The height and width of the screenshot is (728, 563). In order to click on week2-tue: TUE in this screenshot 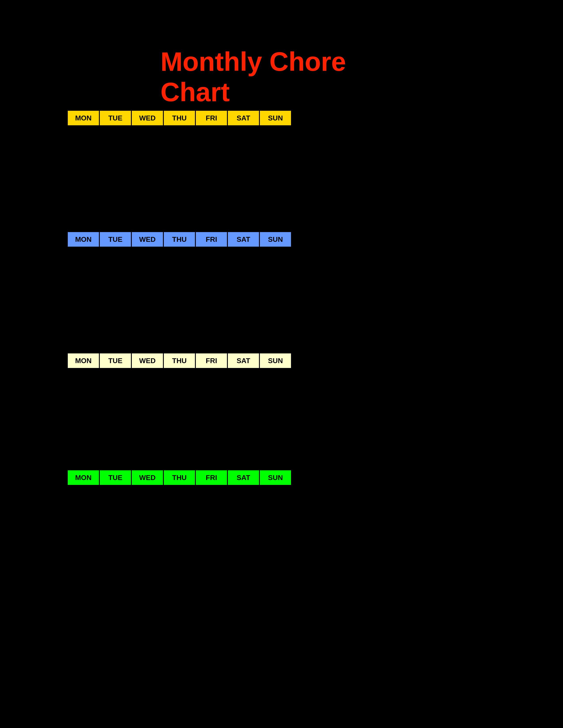, I will do `click(115, 239)`.